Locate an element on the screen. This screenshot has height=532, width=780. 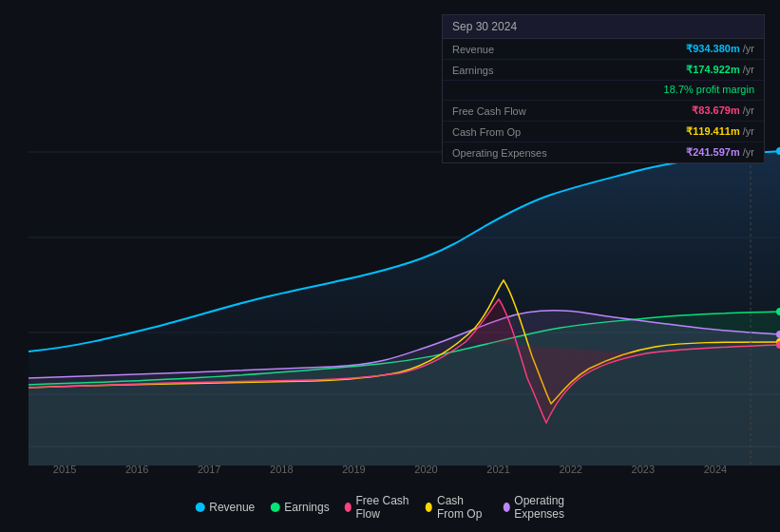
x-label-2023: 2023 is located at coordinates (643, 469).